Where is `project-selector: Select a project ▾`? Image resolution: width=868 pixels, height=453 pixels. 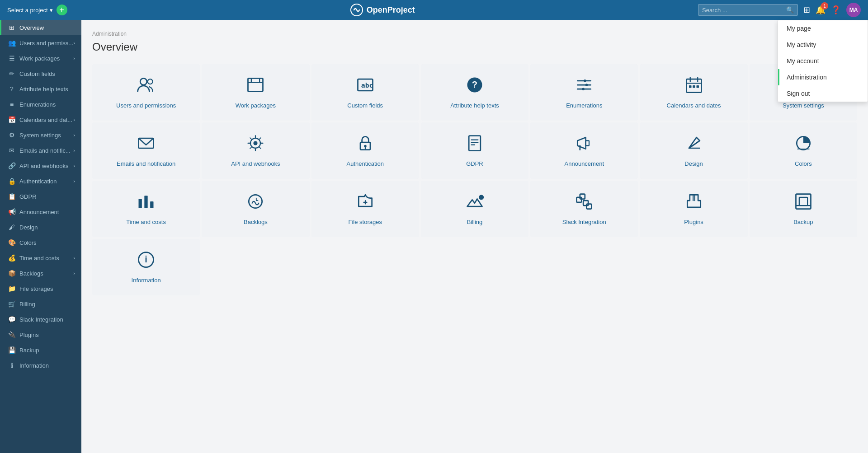 project-selector: Select a project ▾ is located at coordinates (30, 10).